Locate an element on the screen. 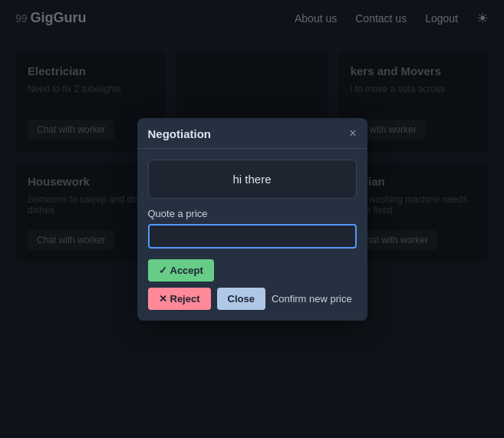 The width and height of the screenshot is (504, 438). reject-button: ✕ Reject is located at coordinates (180, 299).